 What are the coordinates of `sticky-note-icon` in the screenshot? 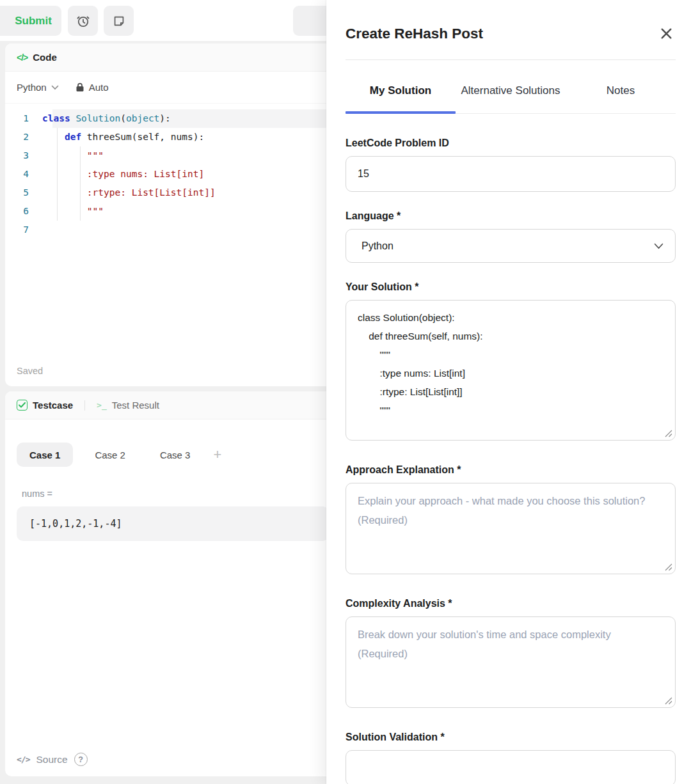 It's located at (119, 21).